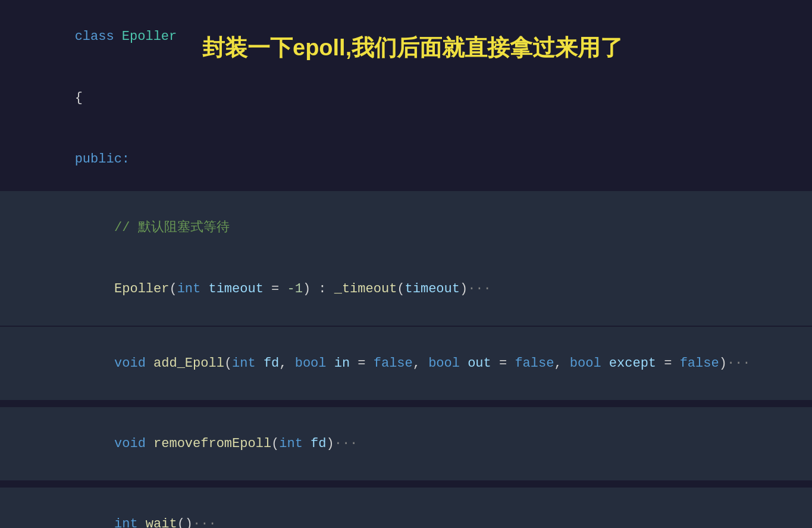  I want to click on bool-kw1: bool, so click(311, 363).